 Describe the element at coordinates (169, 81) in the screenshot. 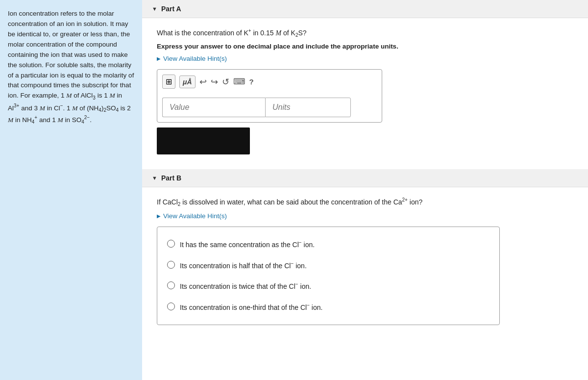

I see `grid-button: ⊞` at that location.